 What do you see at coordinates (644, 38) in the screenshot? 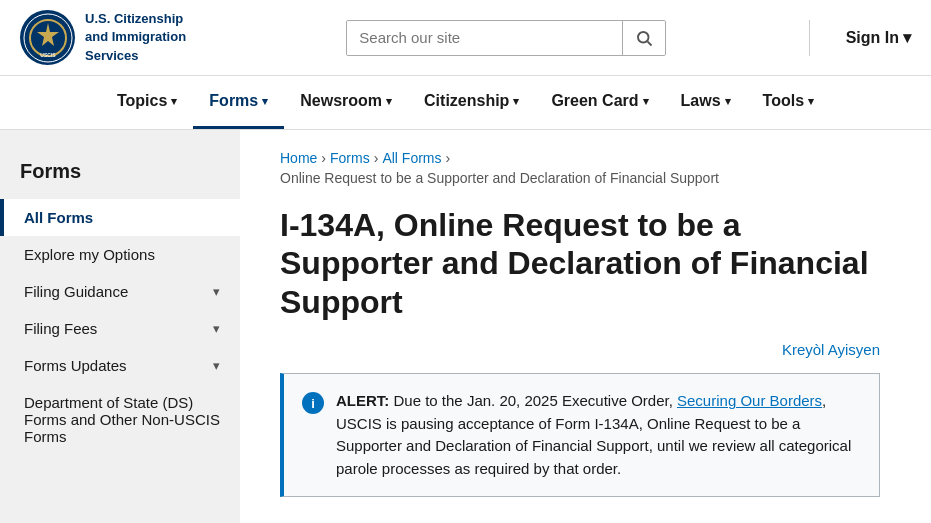
I see `search-button` at bounding box center [644, 38].